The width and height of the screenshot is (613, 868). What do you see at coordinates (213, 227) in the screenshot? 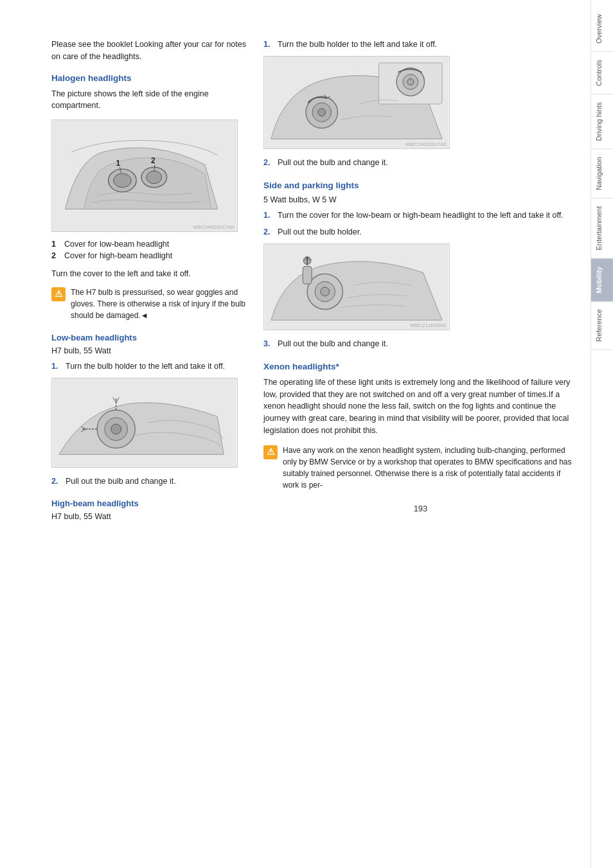
I see `diagram1-code: WBC24022017AK` at bounding box center [213, 227].